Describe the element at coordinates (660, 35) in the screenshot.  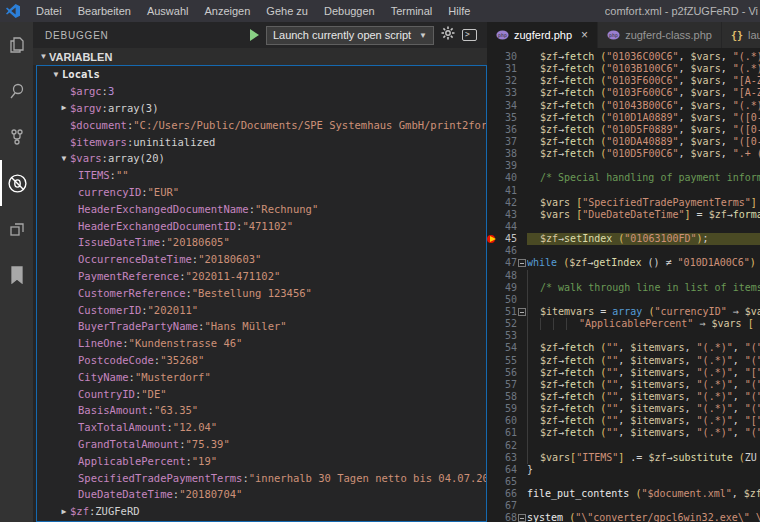
I see `editor-tab-zugferd-class-php: phpzugferd-class.php` at that location.